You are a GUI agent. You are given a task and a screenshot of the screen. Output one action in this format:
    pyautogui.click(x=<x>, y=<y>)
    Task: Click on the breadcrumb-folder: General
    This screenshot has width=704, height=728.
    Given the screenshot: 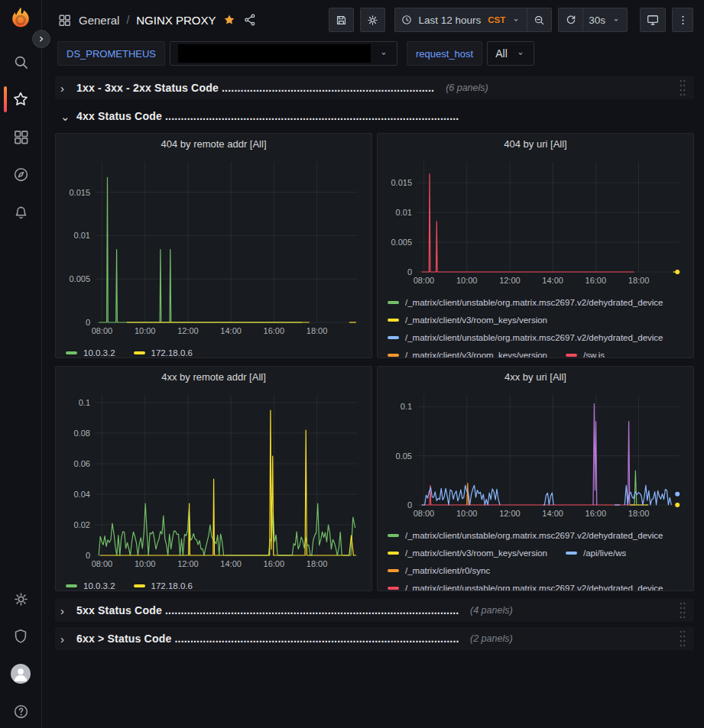 What is the action you would take?
    pyautogui.click(x=99, y=20)
    